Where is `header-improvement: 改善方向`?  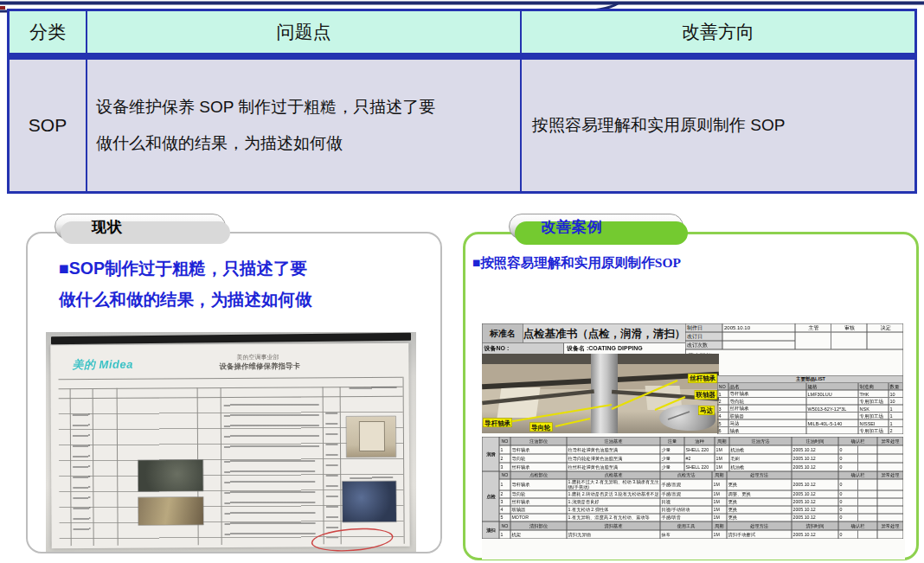
header-improvement: 改善方向 is located at coordinates (718, 32).